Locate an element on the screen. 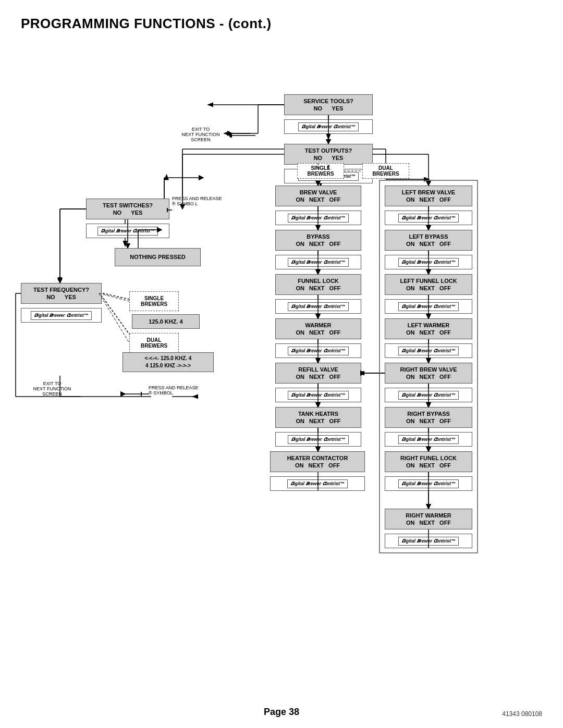 This screenshot has width=563, height=728. lfl-d: 𝘿igital is located at coordinates (409, 306).